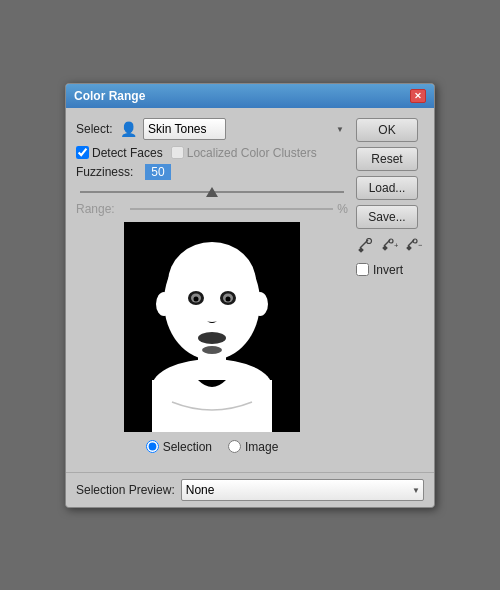 This screenshot has height=590, width=500. I want to click on fuzziness-slider-line, so click(212, 192).